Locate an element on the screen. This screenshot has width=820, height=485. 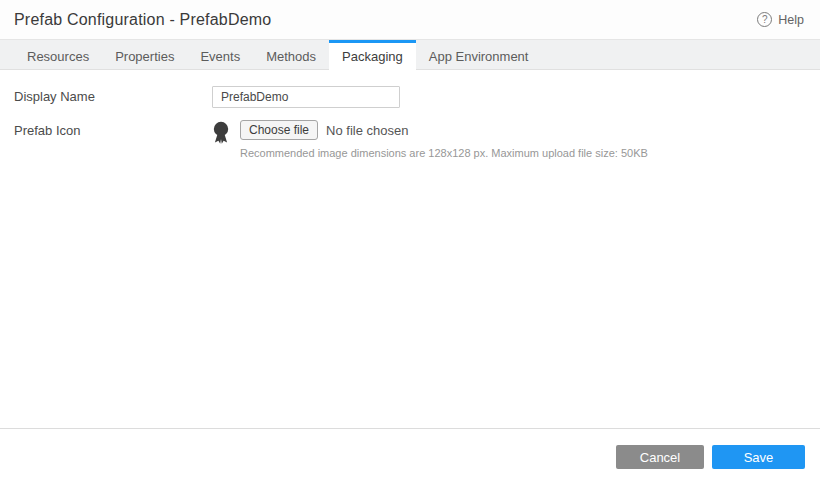
choose-file-button: Choose file is located at coordinates (279, 130).